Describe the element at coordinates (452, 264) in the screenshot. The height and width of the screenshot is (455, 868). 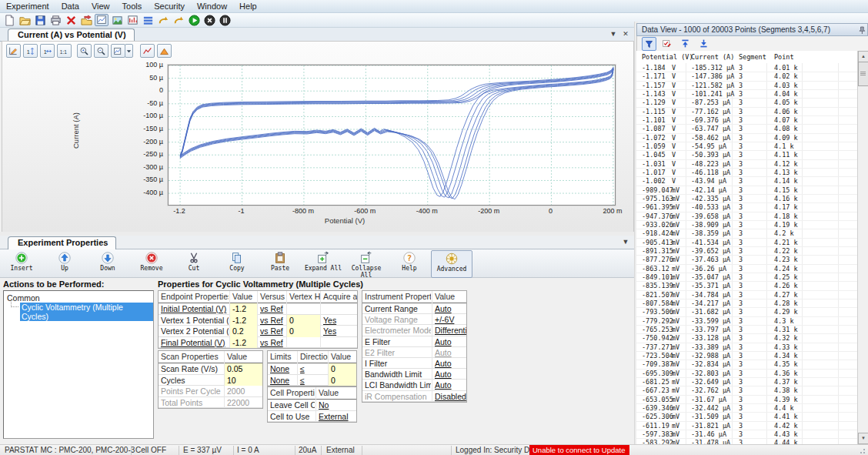
I see `advanced-button: Advanced` at that location.